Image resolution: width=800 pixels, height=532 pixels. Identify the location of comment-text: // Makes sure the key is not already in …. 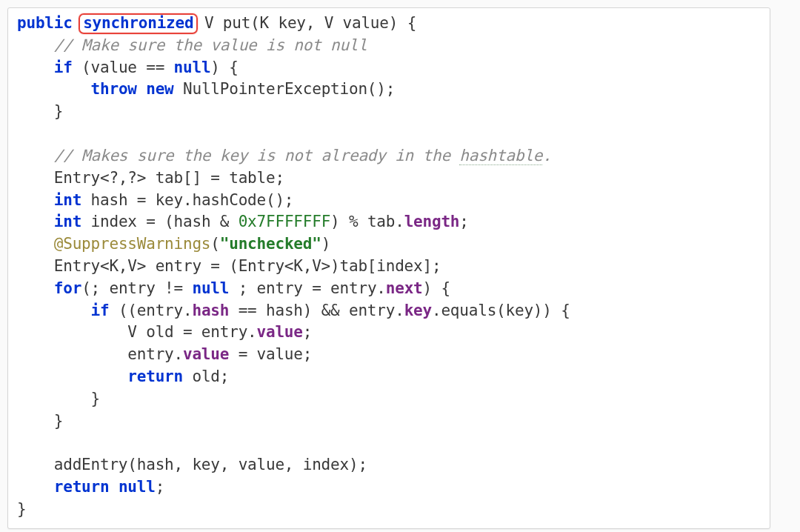
(239, 156).